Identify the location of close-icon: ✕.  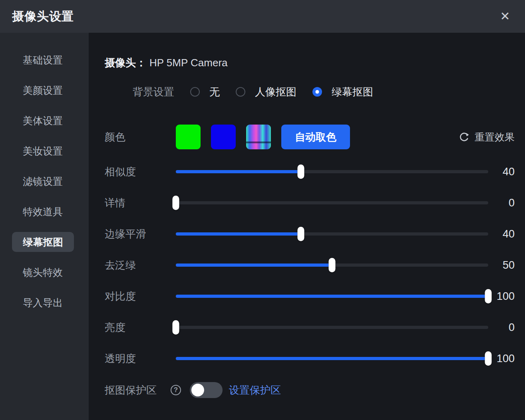
(505, 16).